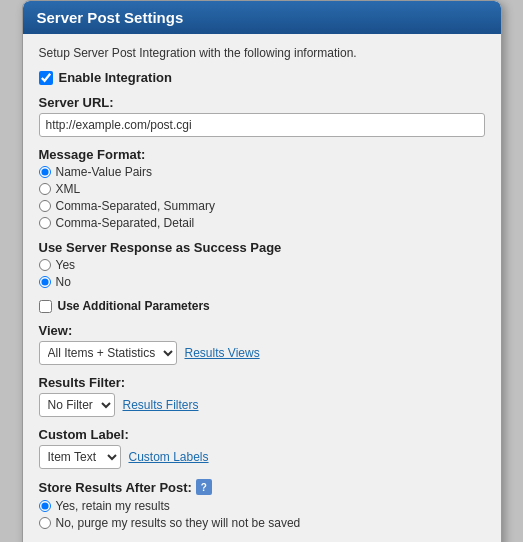  What do you see at coordinates (108, 353) in the screenshot?
I see `view-select: All Items + Statistics Summary Only Deta…` at bounding box center [108, 353].